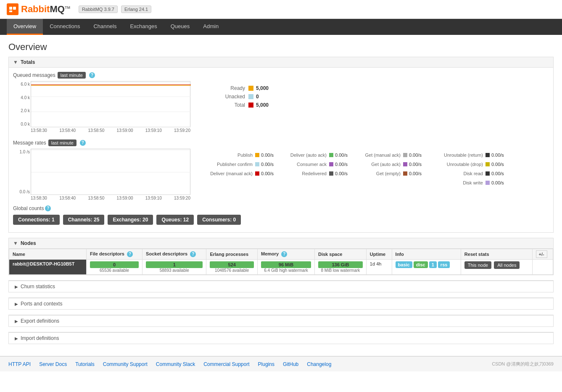 This screenshot has height=392, width=562. I want to click on global-counts-label: Global counts ?, so click(281, 208).